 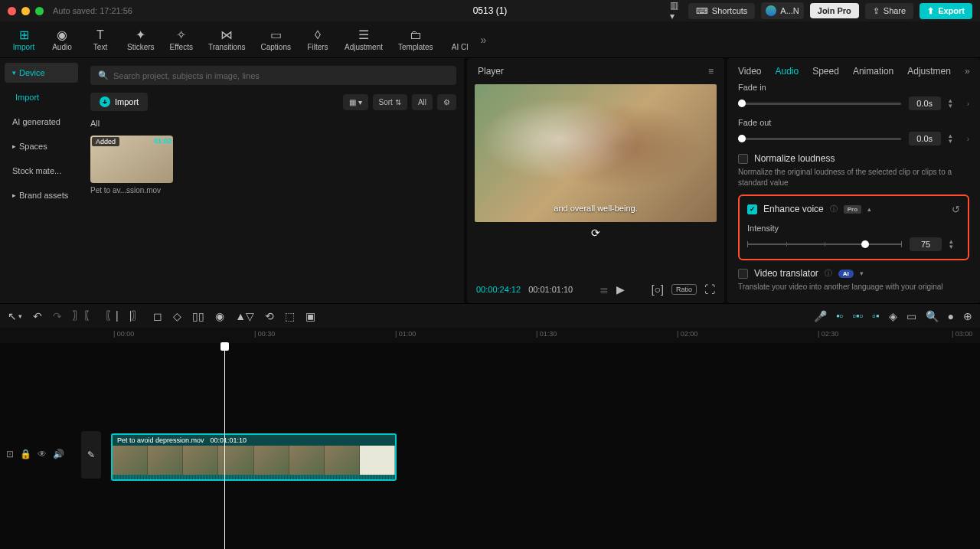 What do you see at coordinates (787, 71) in the screenshot?
I see `prop-tab-audio: Audio` at bounding box center [787, 71].